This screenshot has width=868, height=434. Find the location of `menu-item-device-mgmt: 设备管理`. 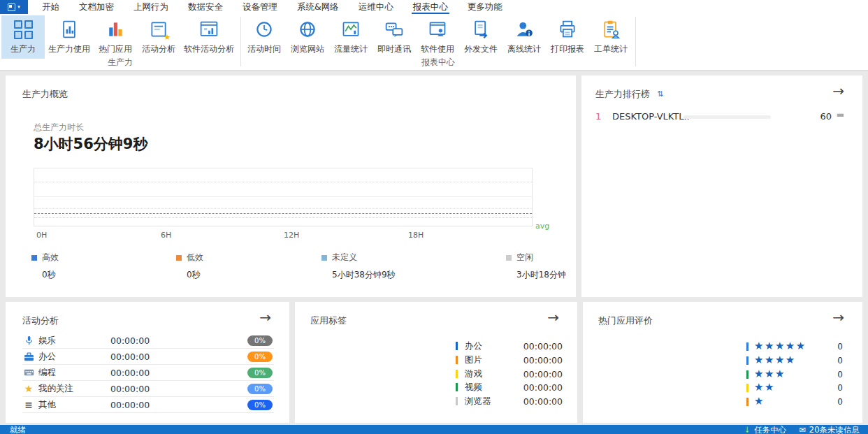

menu-item-device-mgmt: 设备管理 is located at coordinates (260, 7).